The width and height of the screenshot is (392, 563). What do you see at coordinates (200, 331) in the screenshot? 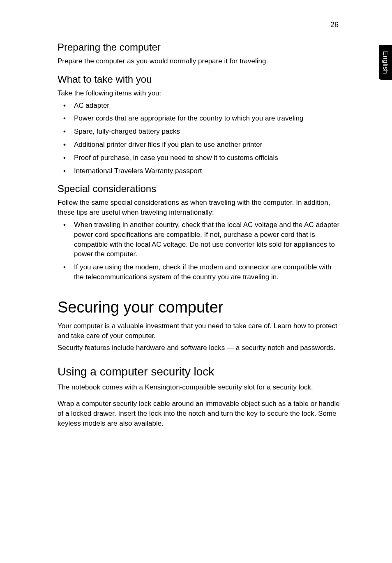
I see `body-securing-1: Your computer is a valuable investment t…` at bounding box center [200, 331].